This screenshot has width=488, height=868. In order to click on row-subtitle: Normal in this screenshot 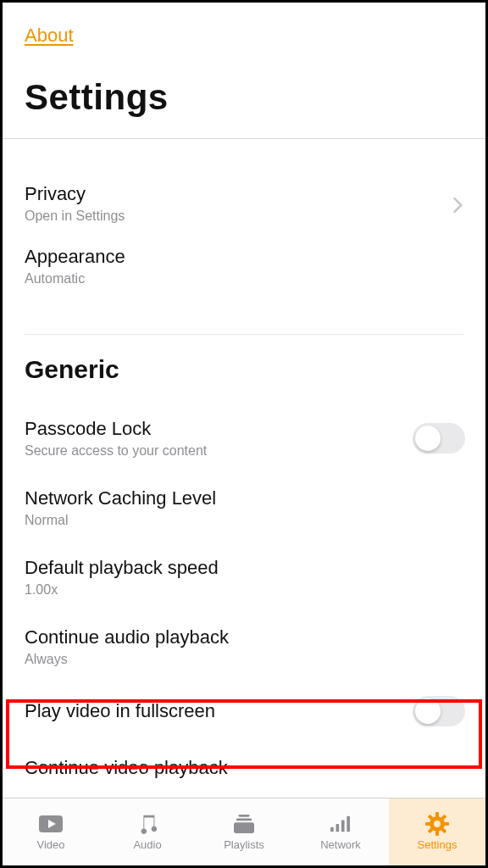, I will do `click(120, 520)`.